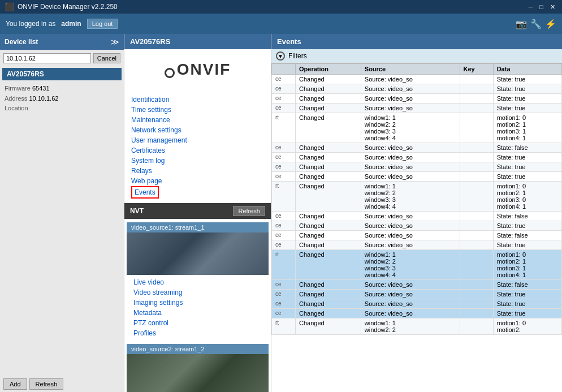 The width and height of the screenshot is (562, 392). What do you see at coordinates (542, 7) in the screenshot?
I see `window-controls: ─ □ ✕` at bounding box center [542, 7].